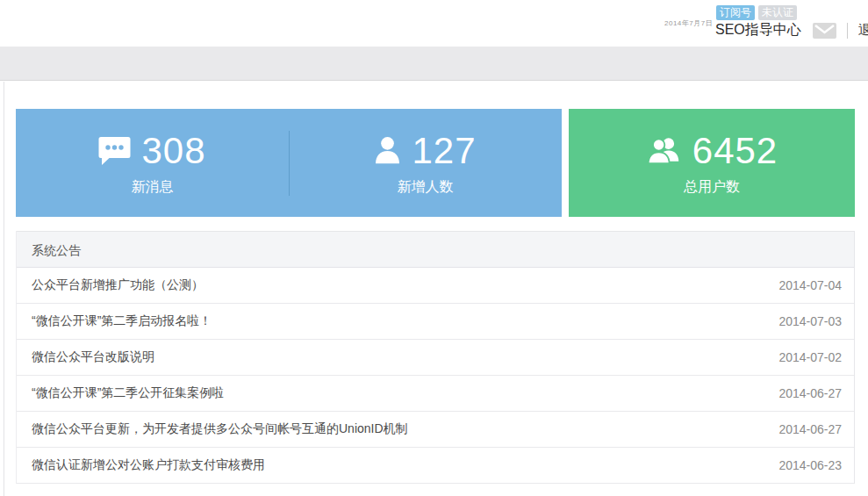 The width and height of the screenshot is (868, 496). Describe the element at coordinates (434, 63) in the screenshot. I see `subheader-bar` at that location.